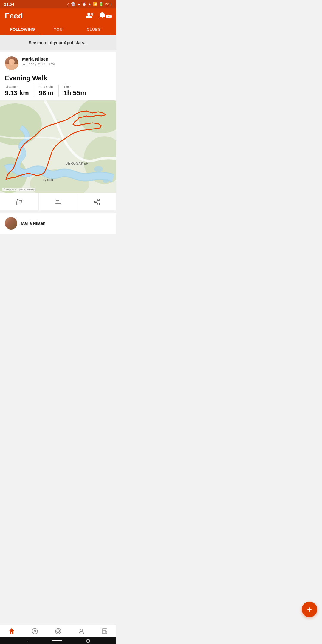 The width and height of the screenshot is (322, 644). What do you see at coordinates (73, 4) in the screenshot?
I see `snapchat-icon: 👻` at bounding box center [73, 4].